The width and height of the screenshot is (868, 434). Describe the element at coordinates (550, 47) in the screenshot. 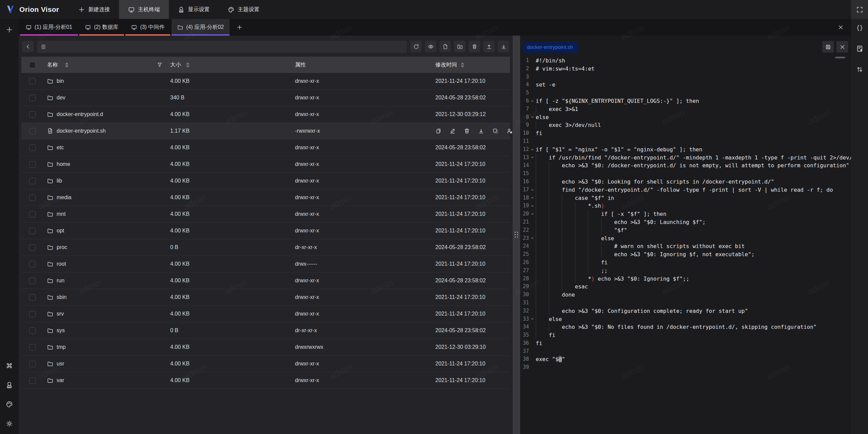

I see `open-file-chip: docker-entrypoint.sh` at that location.